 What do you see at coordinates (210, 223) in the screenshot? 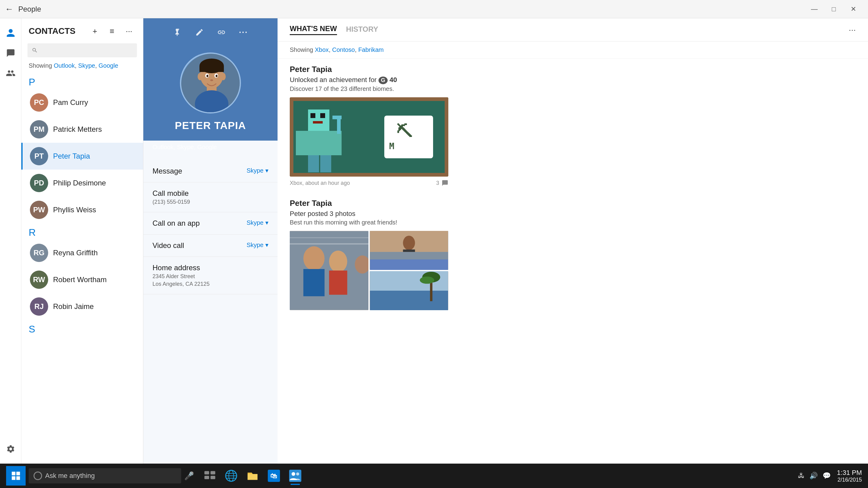
I see `action-call-app: Call on an app Skype ▾` at bounding box center [210, 223].